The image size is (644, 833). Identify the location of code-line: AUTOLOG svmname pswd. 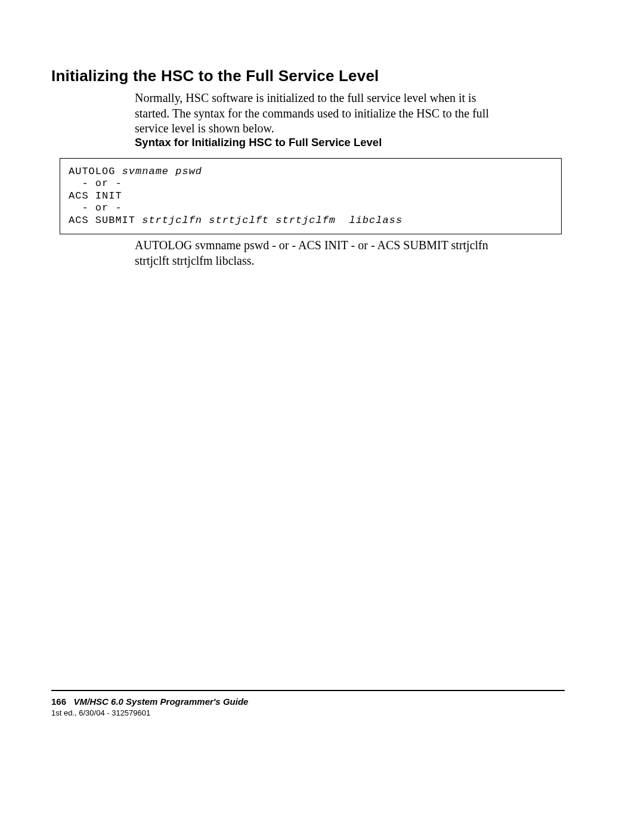
(311, 172).